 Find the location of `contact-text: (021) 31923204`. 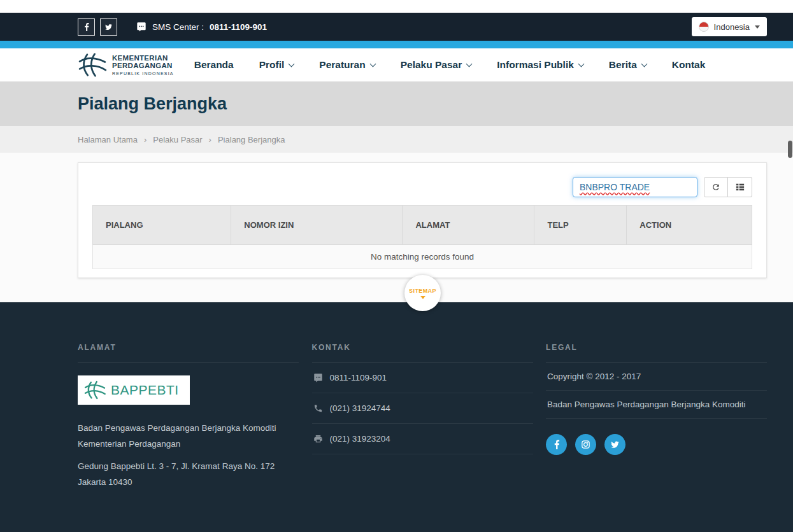

contact-text: (021) 31923204 is located at coordinates (361, 439).